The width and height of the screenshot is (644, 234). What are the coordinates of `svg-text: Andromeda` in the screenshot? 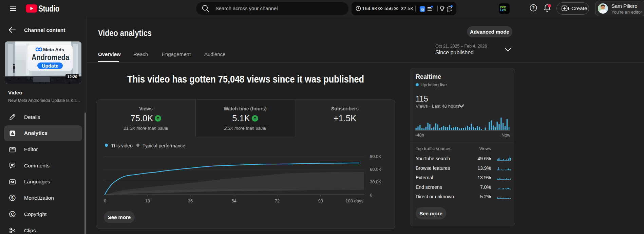 It's located at (50, 57).